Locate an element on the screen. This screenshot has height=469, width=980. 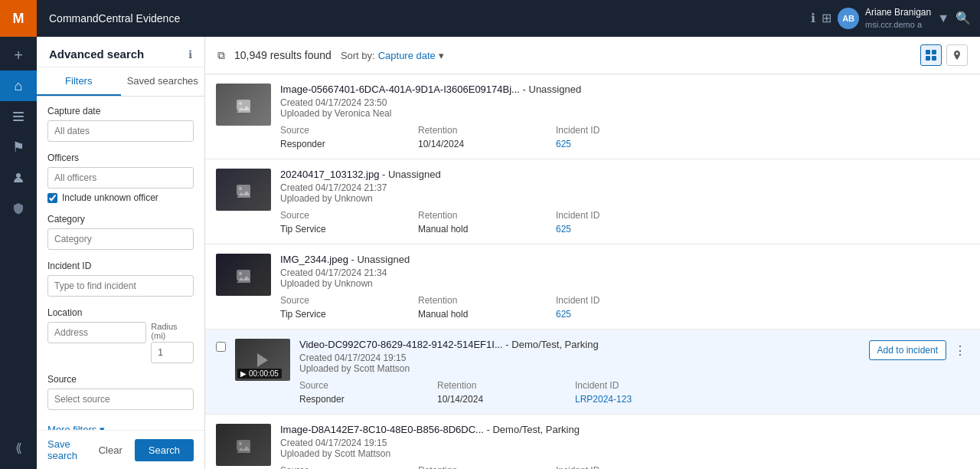
created-date: Created 04/17/2024 19:15 is located at coordinates (334, 443).